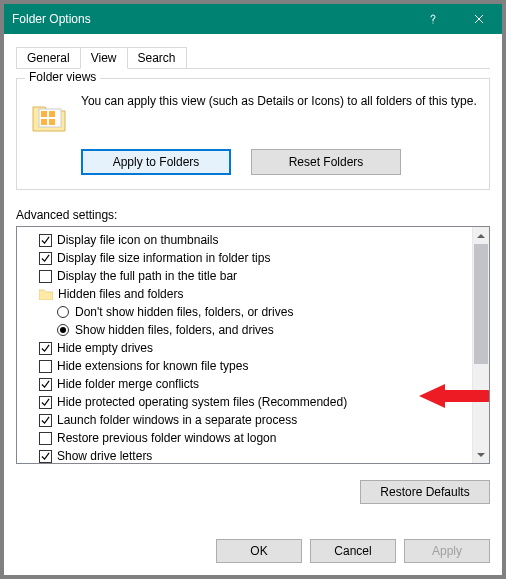 The height and width of the screenshot is (579, 506). I want to click on setting-label: Display file size information in folder …, so click(164, 258).